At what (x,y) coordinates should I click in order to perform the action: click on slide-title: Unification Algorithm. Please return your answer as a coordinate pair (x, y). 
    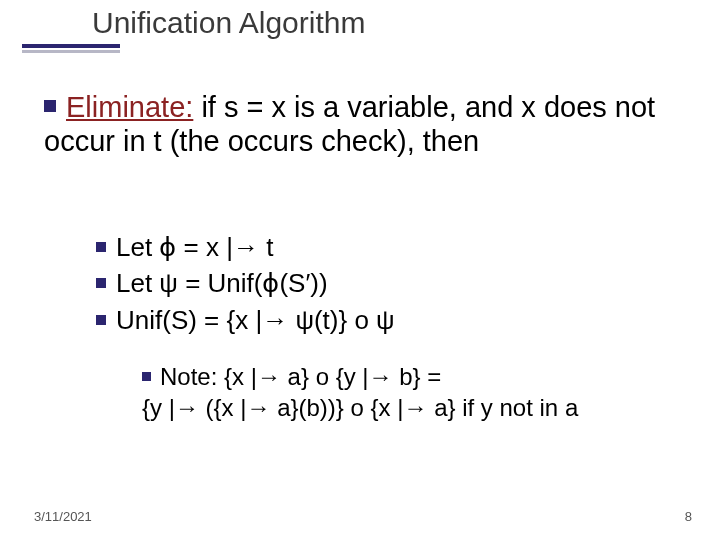
    Looking at the image, I should click on (228, 23).